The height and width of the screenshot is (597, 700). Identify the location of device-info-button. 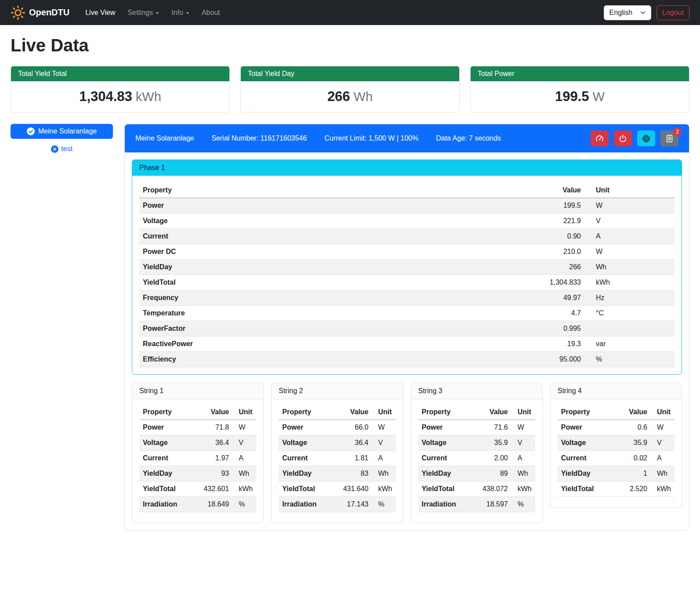
(646, 138).